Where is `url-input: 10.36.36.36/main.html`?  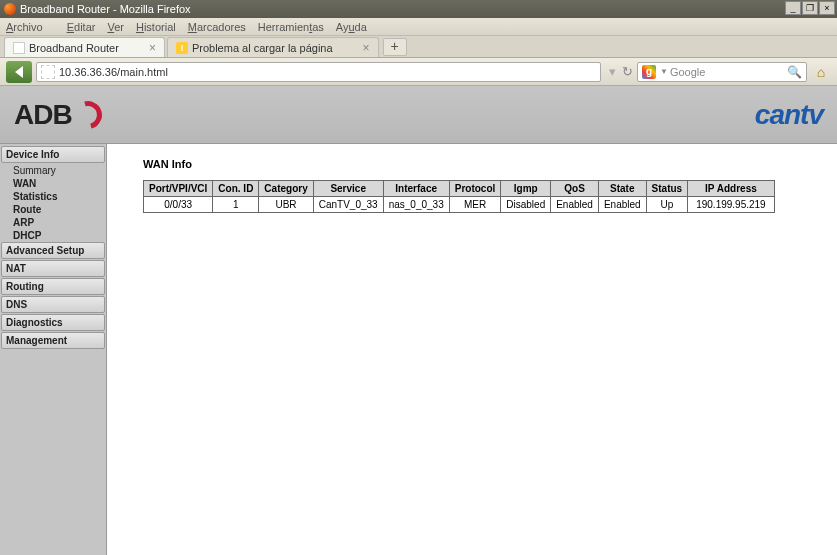
url-input: 10.36.36.36/main.html is located at coordinates (318, 72).